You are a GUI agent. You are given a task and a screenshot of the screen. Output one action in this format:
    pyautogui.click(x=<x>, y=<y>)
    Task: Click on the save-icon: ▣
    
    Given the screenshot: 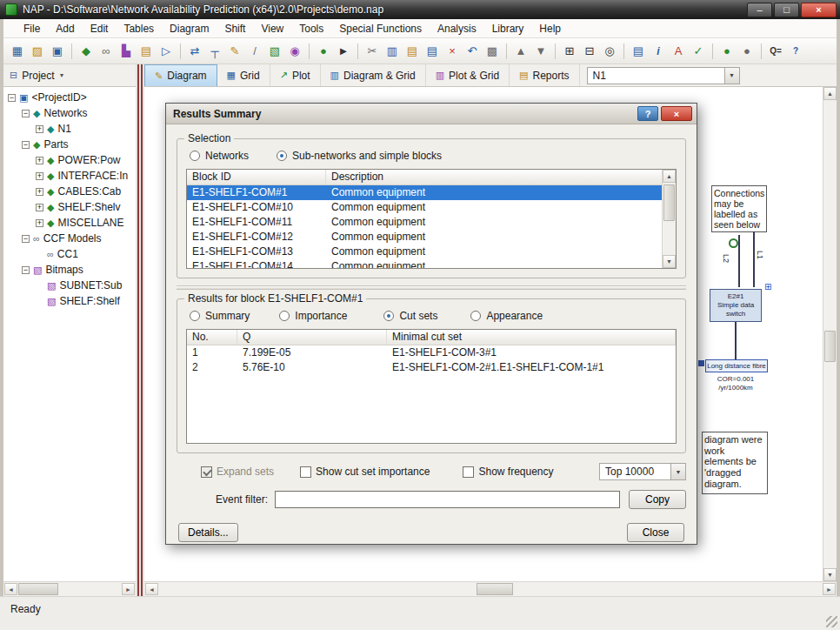 What is the action you would take?
    pyautogui.click(x=57, y=51)
    